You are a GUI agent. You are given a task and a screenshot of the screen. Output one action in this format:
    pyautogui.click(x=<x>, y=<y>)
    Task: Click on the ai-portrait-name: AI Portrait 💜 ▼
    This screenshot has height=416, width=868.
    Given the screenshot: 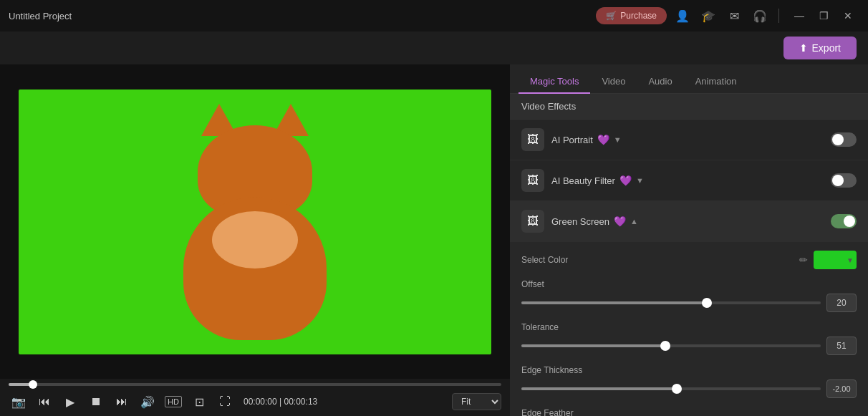 What is the action you would take?
    pyautogui.click(x=688, y=140)
    